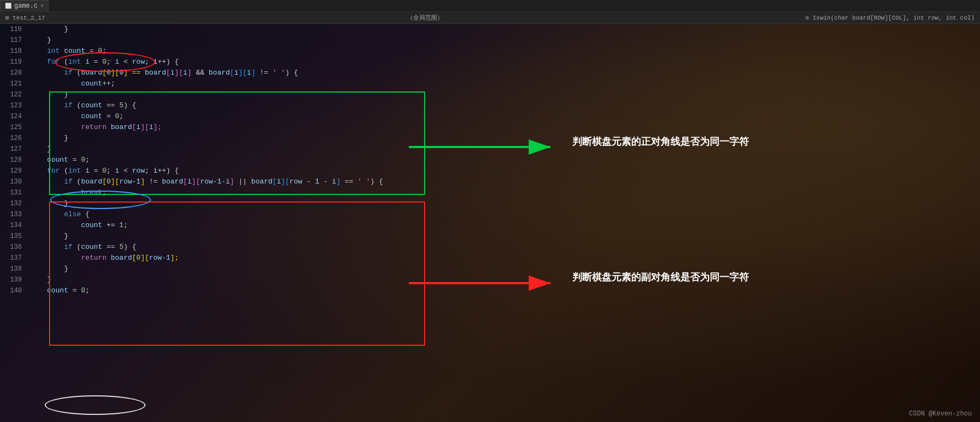 This screenshot has width=980, height=422. What do you see at coordinates (74, 171) in the screenshot?
I see `token: int` at bounding box center [74, 171].